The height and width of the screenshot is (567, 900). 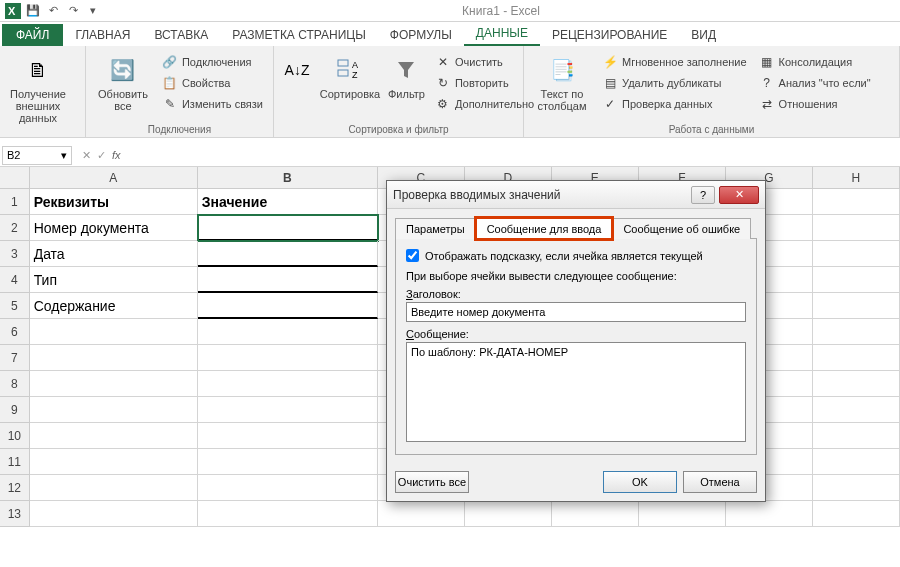 What do you see at coordinates (64, 156) in the screenshot?
I see `chevron-down-icon: ▾` at bounding box center [64, 156].